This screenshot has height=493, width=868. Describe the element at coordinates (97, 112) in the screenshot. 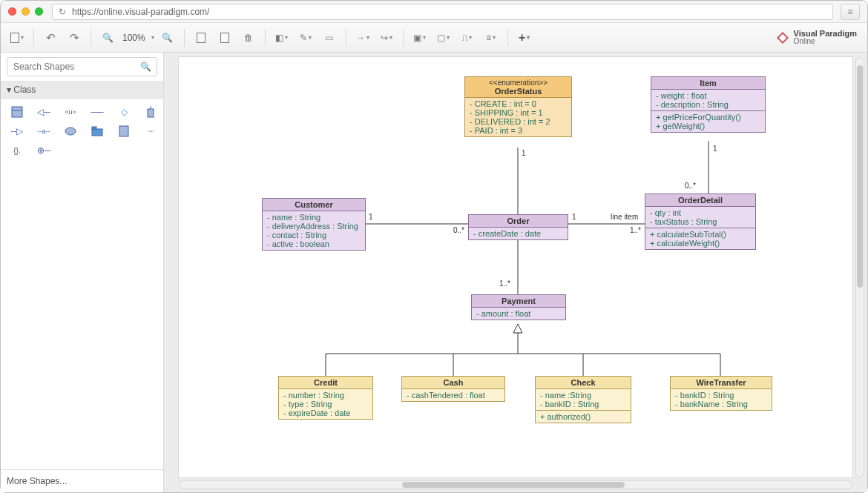

I see `association-shape-icon: ──` at that location.